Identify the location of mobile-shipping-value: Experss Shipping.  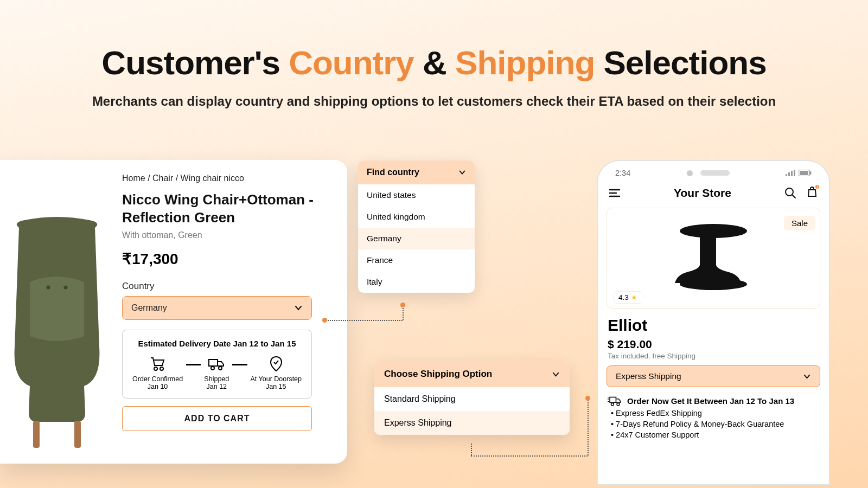
(649, 376).